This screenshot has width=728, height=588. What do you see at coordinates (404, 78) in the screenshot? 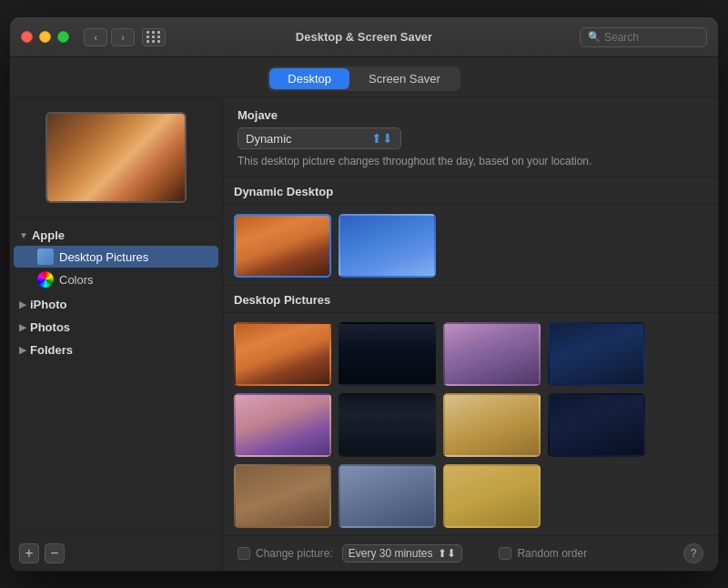
I see `tab-screen-saver: Screen Saver` at bounding box center [404, 78].